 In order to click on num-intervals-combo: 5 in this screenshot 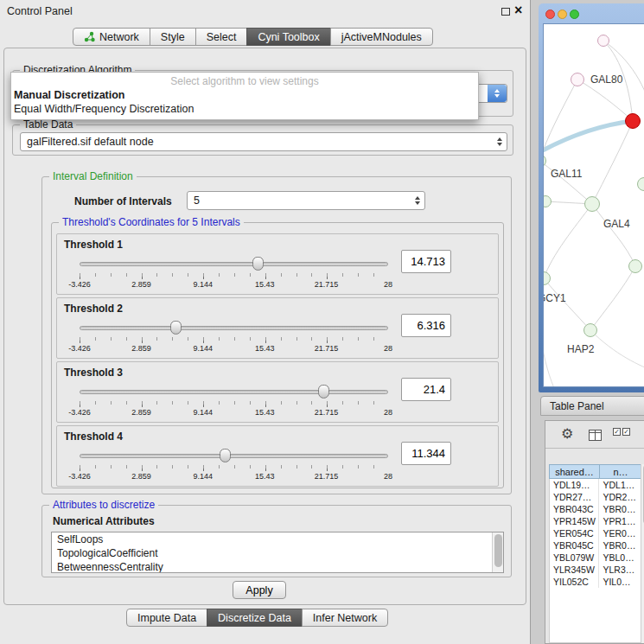, I will do `click(306, 201)`.